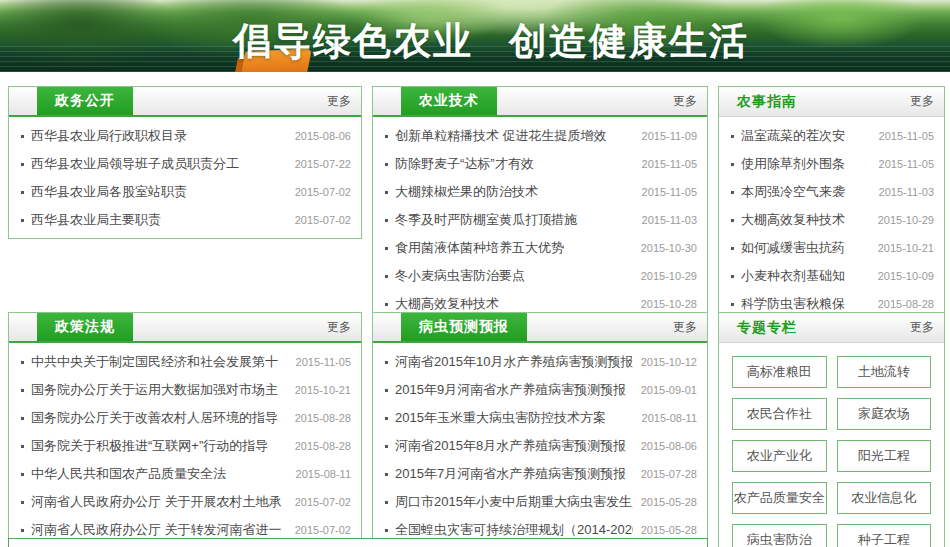  I want to click on article-link: 如何减缓害虫抗药, so click(806, 248).